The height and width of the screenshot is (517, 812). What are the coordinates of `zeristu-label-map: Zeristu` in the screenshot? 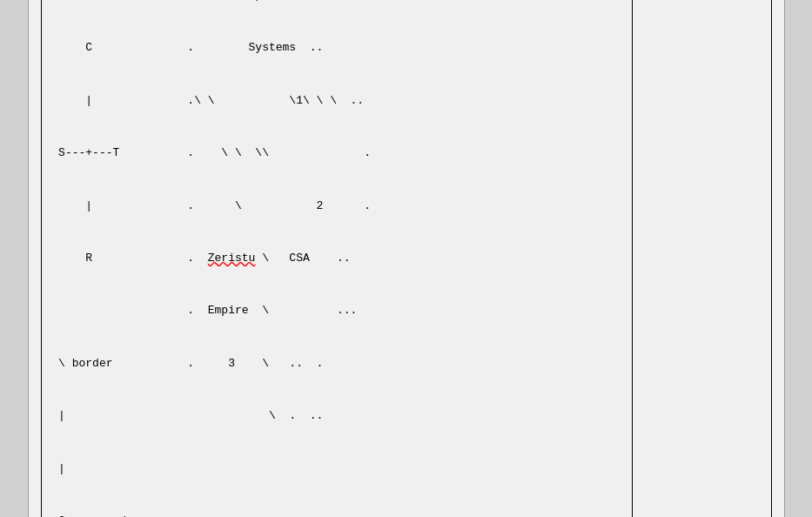 It's located at (232, 258).